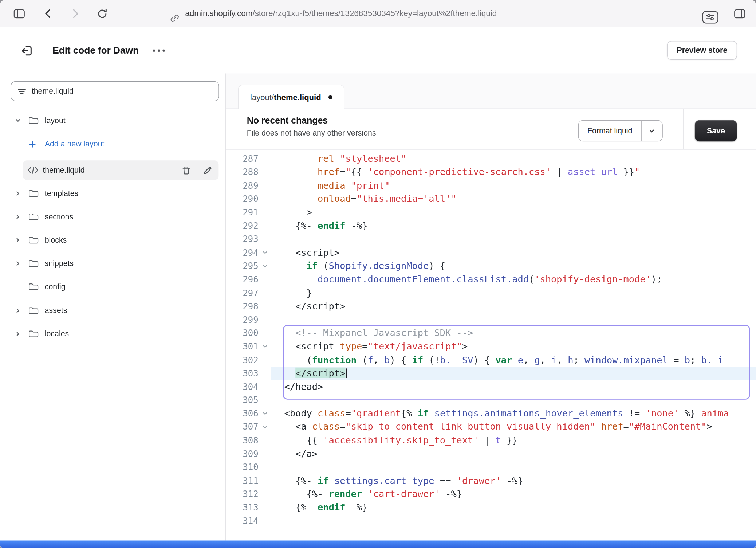  I want to click on window-sidebar-toggle-icon, so click(19, 14).